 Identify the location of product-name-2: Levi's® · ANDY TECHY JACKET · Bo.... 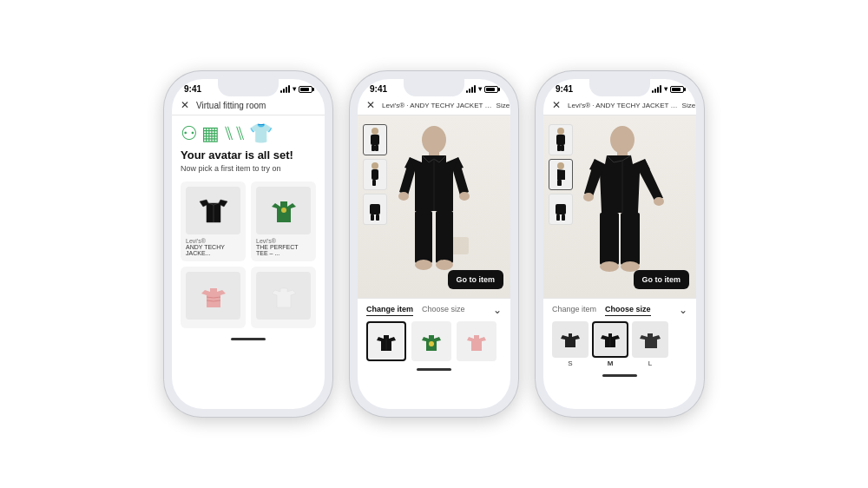
(437, 106).